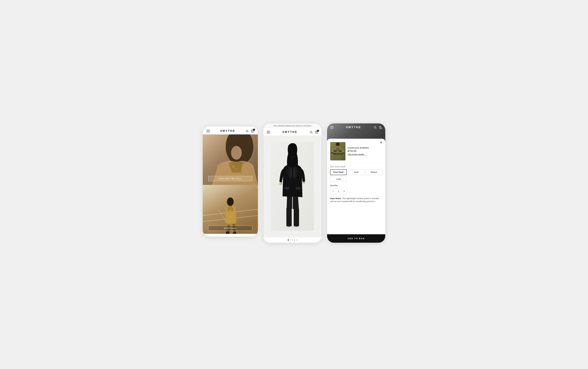 Image resolution: width=588 pixels, height=369 pixels. I want to click on cart-button-phone2: 0, so click(316, 132).